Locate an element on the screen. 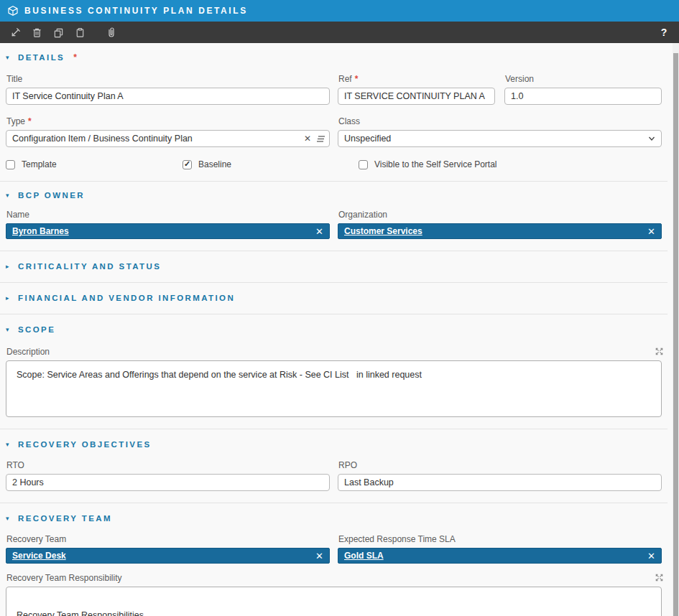 The height and width of the screenshot is (616, 679). organization-chip: Customer Services ✕ is located at coordinates (500, 231).